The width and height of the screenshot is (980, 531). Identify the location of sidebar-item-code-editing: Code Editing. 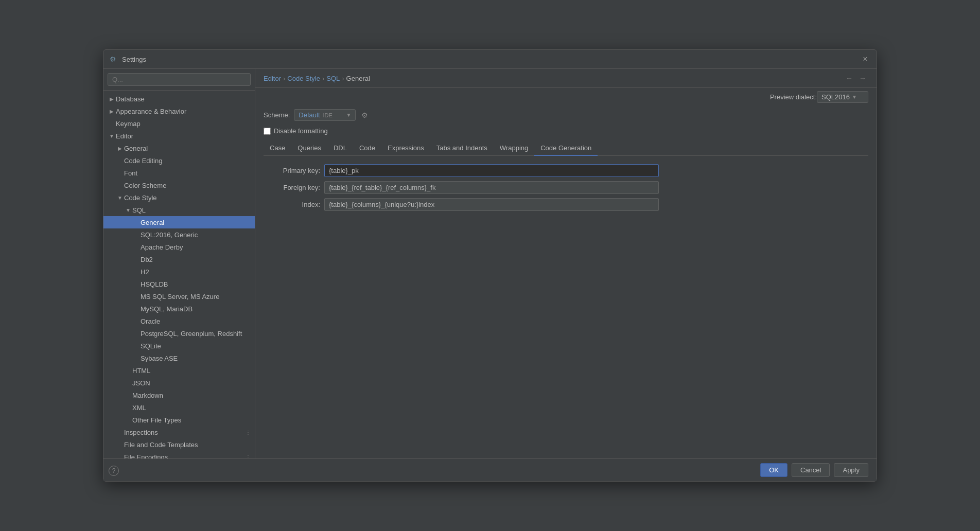
(179, 161).